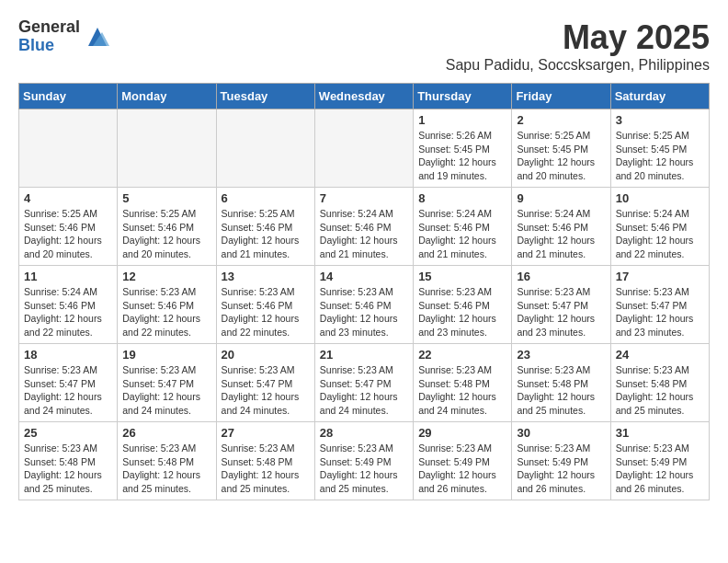  Describe the element at coordinates (266, 432) in the screenshot. I see `day-number: 27` at that location.